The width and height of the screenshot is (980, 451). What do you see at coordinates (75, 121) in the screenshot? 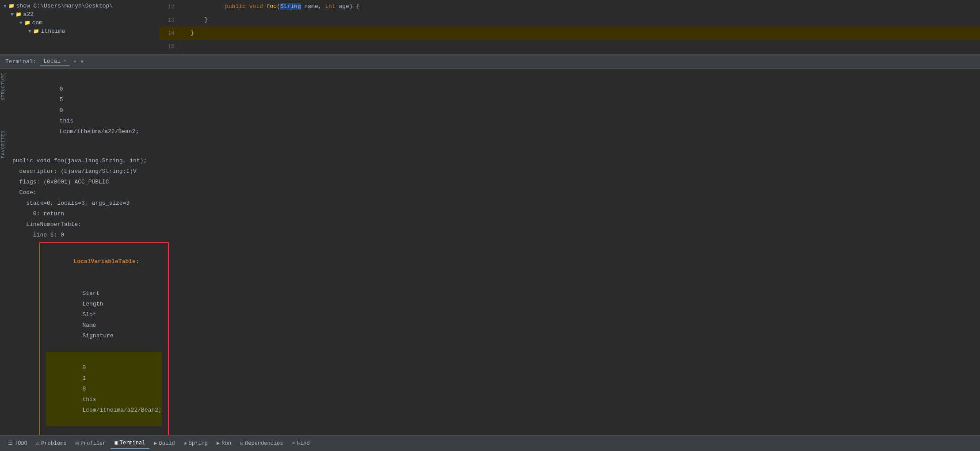
I see `term-col-name-this: this` at bounding box center [75, 121].